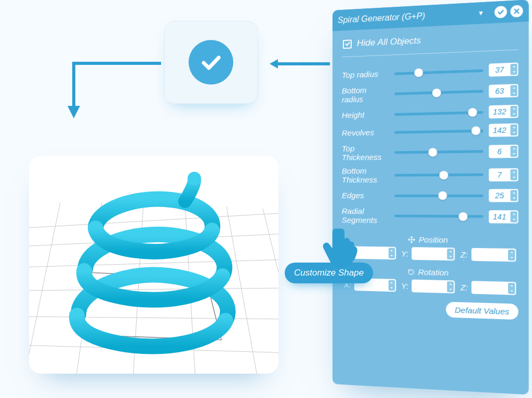 Image resolution: width=532 pixels, height=398 pixels. I want to click on param-label: Edges, so click(366, 196).